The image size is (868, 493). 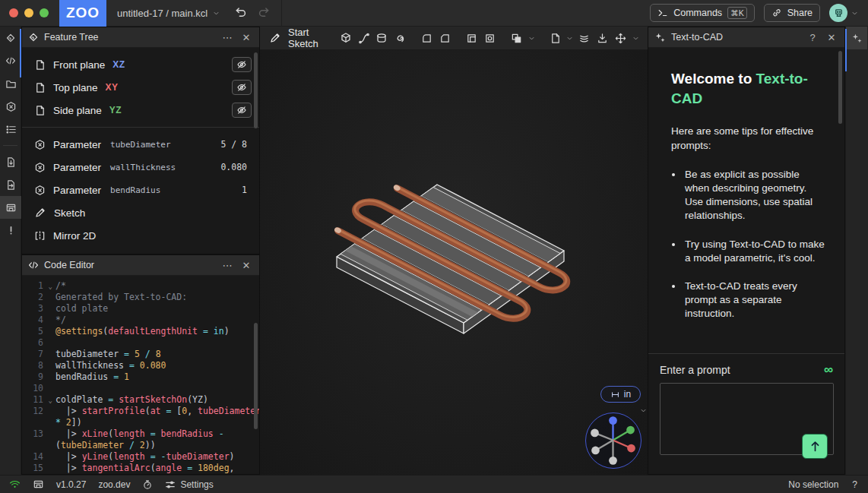 I want to click on line-number: 1⌄, so click(x=35, y=286).